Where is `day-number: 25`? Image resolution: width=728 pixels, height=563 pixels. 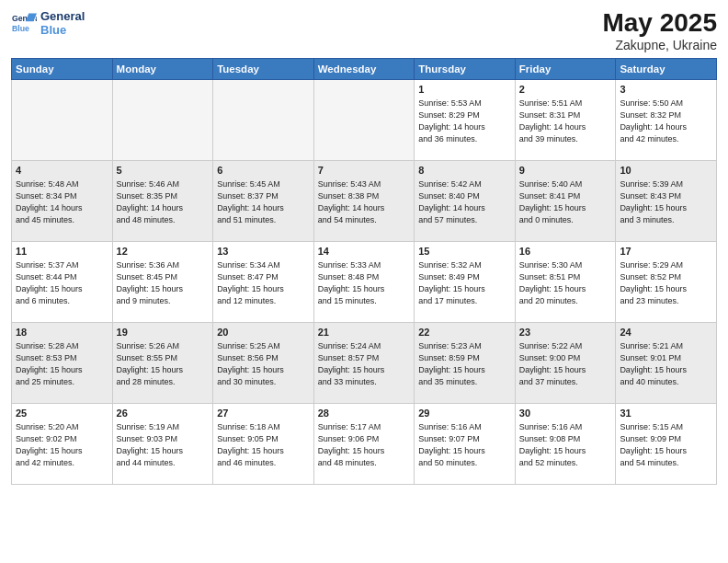
day-number: 25 is located at coordinates (63, 414).